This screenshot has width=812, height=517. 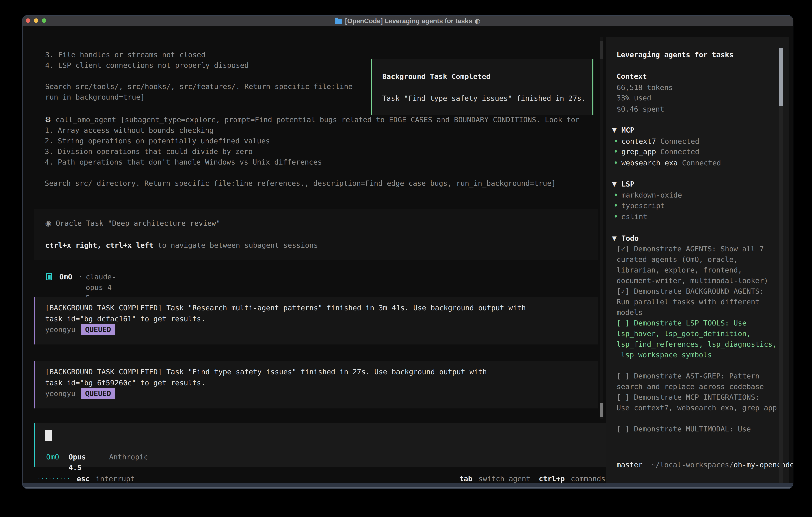 I want to click on context-tokens: 66,518 tokens, so click(x=645, y=87).